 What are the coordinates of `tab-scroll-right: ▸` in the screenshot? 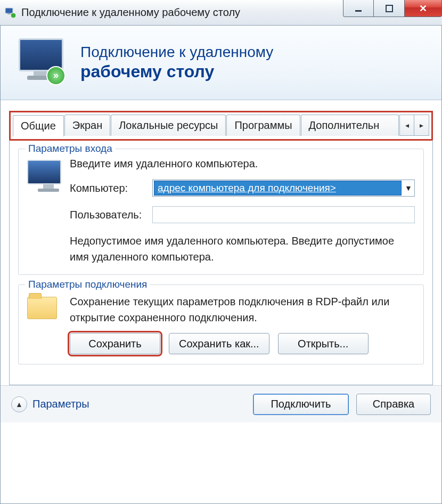 It's located at (422, 125).